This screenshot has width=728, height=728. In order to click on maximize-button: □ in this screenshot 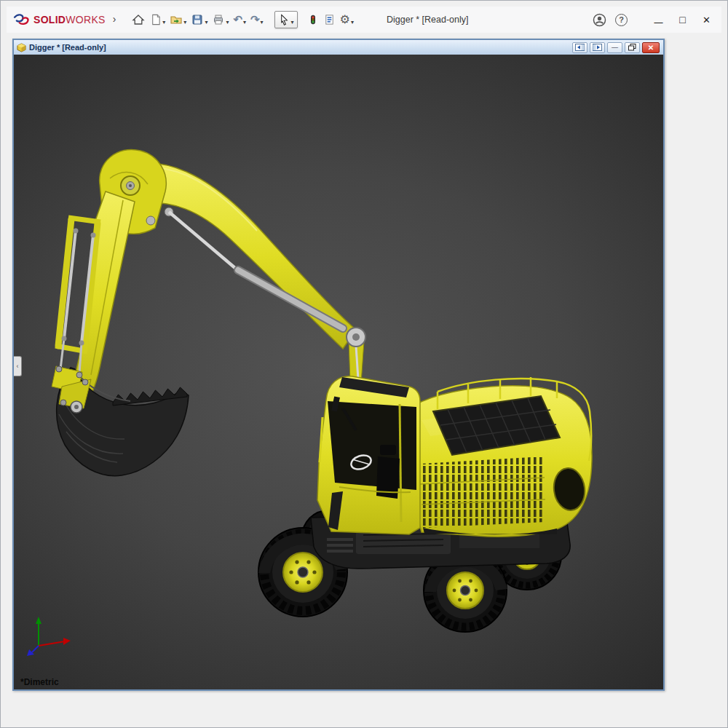, I will do `click(683, 20)`.